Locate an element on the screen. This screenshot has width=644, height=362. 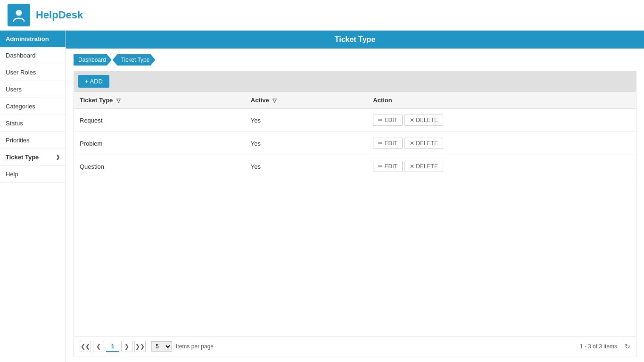
sidebar: Administration Dashboard User Roles User… is located at coordinates (33, 196).